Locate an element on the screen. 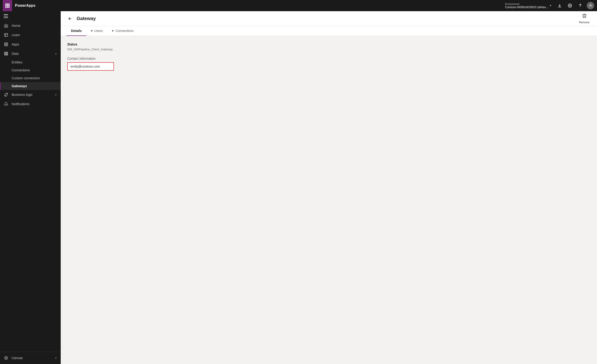  tab-connections: Connections is located at coordinates (123, 31).